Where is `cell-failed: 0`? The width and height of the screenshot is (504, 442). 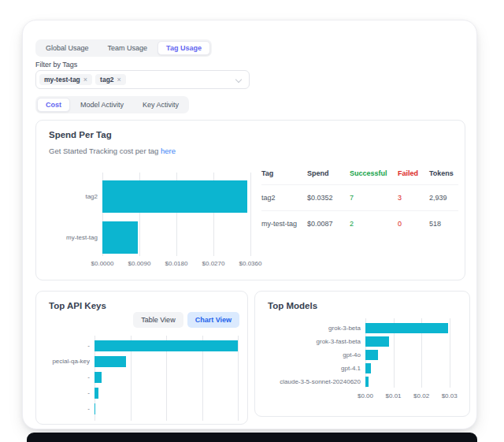 cell-failed: 0 is located at coordinates (413, 224).